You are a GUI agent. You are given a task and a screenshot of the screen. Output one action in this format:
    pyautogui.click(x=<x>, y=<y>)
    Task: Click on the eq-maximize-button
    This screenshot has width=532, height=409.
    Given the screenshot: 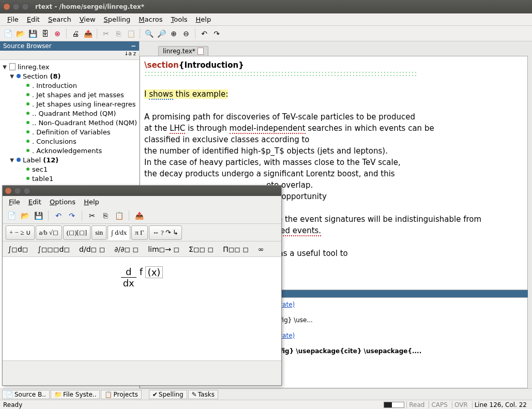 What is the action you would take?
    pyautogui.click(x=27, y=191)
    